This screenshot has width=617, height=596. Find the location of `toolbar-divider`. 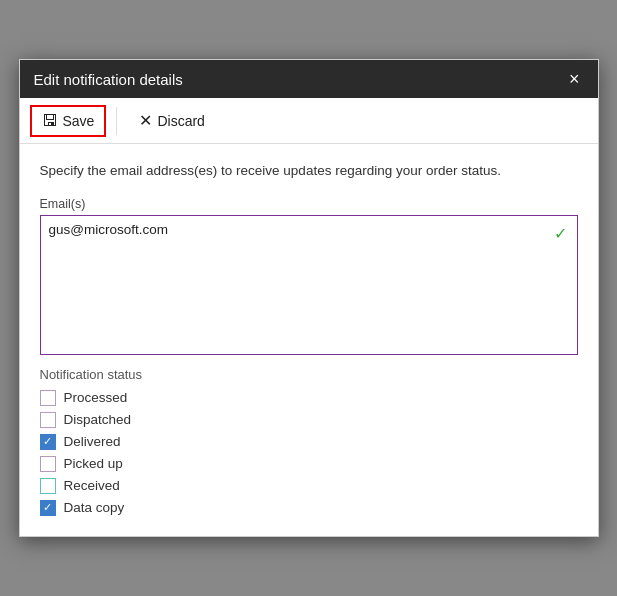

toolbar-divider is located at coordinates (116, 121).